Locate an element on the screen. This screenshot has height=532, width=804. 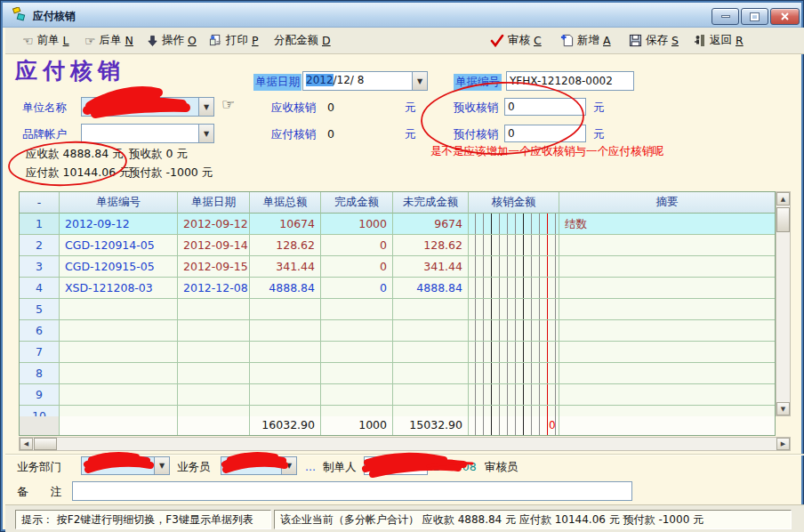
restore-button is located at coordinates (754, 16).